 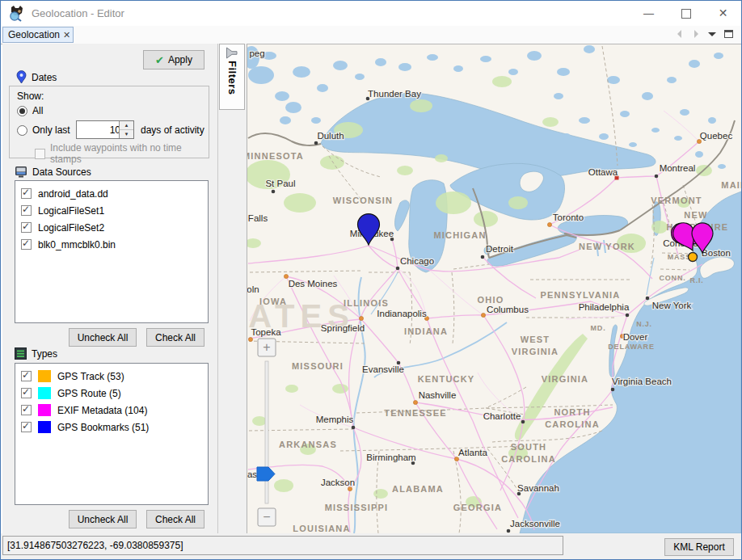 I want to click on tab-label: Geolocation, so click(x=34, y=35).